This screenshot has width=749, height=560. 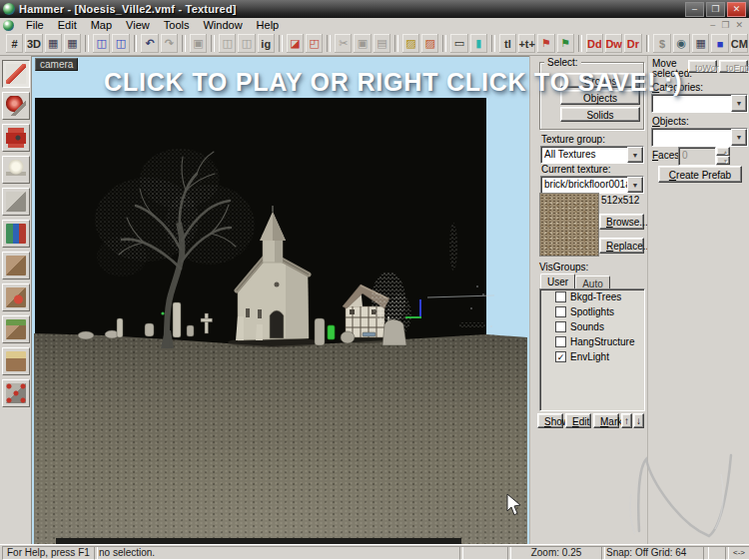 I want to click on status-snap-grid: Snap: Off Grid: 64, so click(x=655, y=553).